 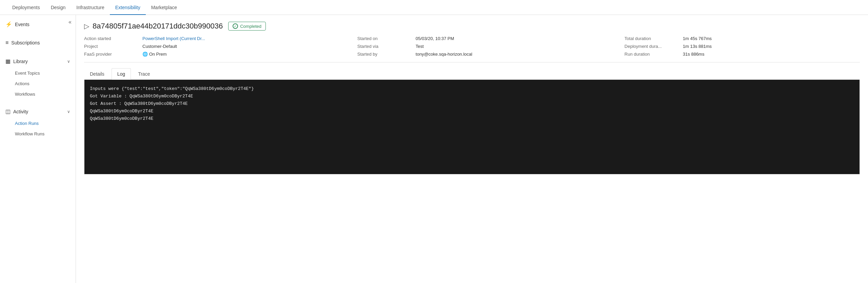 What do you see at coordinates (248, 39) in the screenshot?
I see `action-started-value: PowerShell Import (Current Dr...` at bounding box center [248, 39].